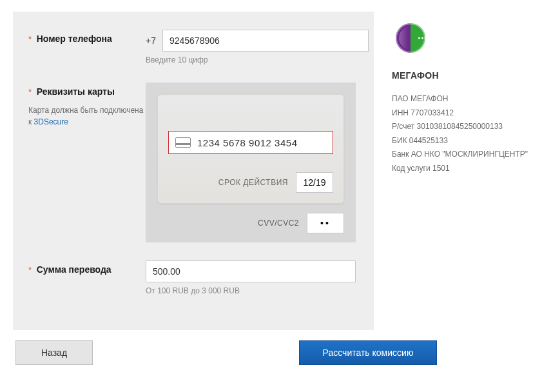  What do you see at coordinates (253, 182) in the screenshot?
I see `expiry-label: СРОК ДЕЙСТВИЯ` at bounding box center [253, 182].